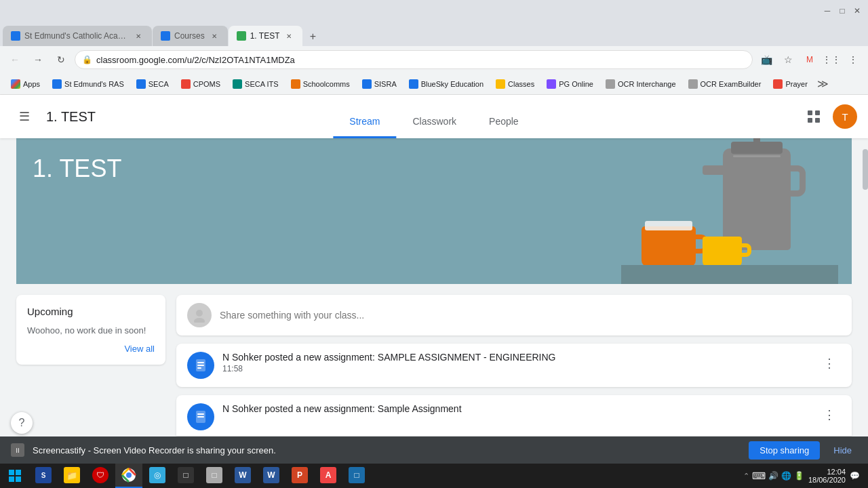  What do you see at coordinates (713, 170) in the screenshot?
I see `kettle-spout` at bounding box center [713, 170].